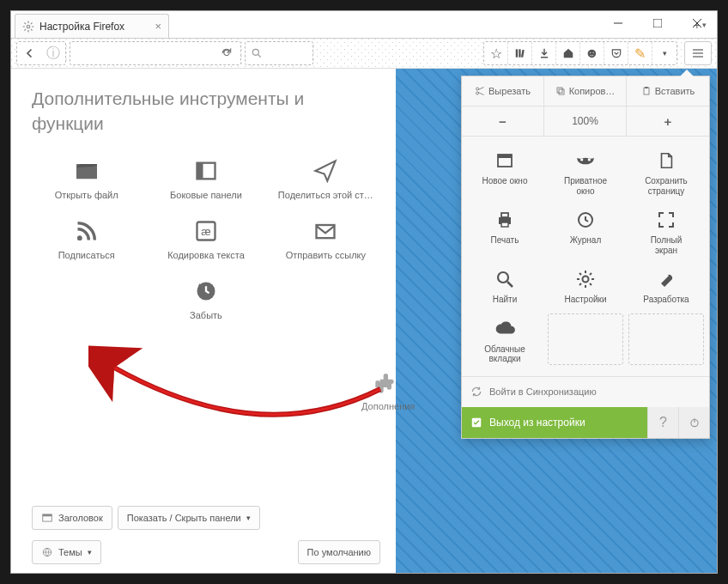  I want to click on tab-settings: Настройка Firefox ×, so click(92, 26).